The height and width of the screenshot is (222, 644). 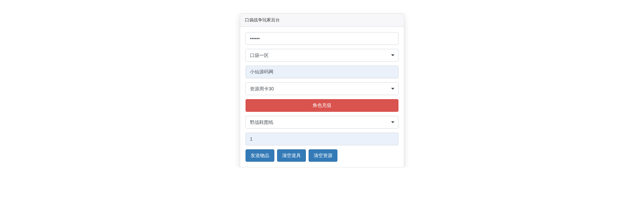 What do you see at coordinates (322, 39) in the screenshot?
I see `password-row` at bounding box center [322, 39].